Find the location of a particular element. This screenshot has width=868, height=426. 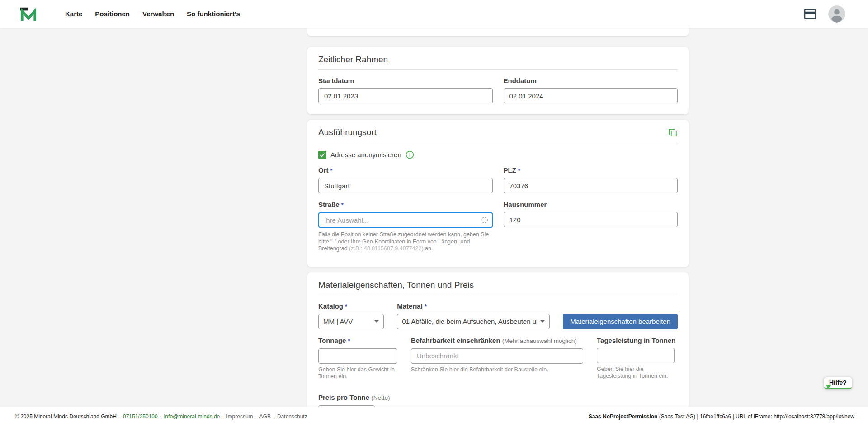

nav-item-verwalten: Verwalten is located at coordinates (158, 14).